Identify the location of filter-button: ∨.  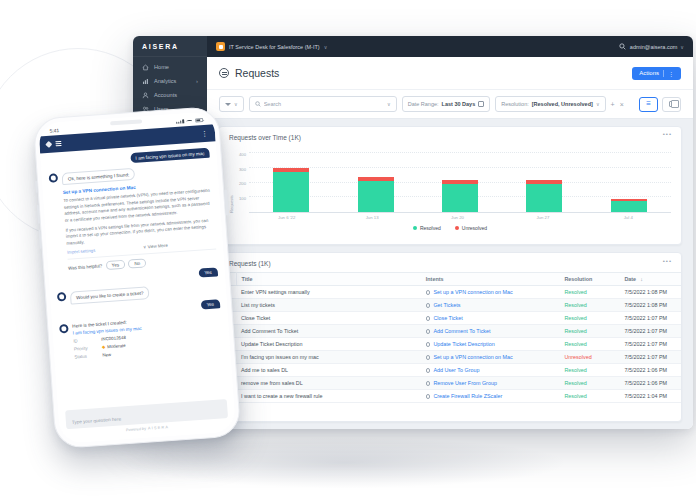
(232, 104).